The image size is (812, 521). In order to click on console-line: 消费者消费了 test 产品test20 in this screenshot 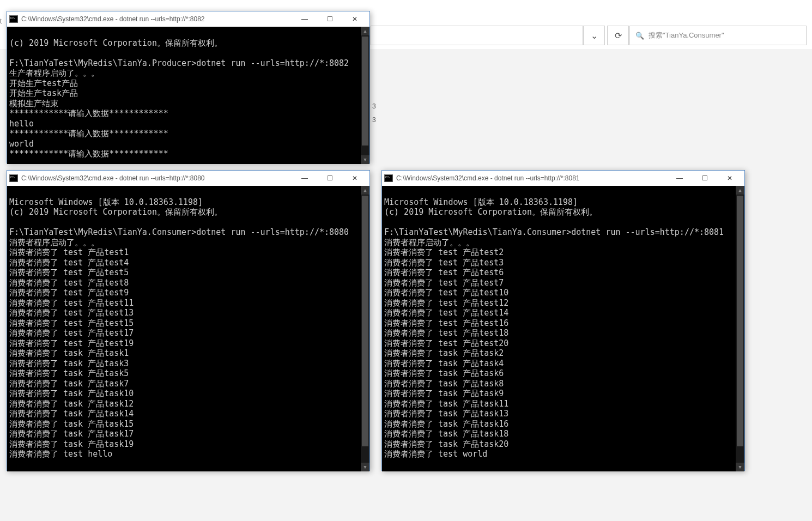, I will do `click(446, 343)`.